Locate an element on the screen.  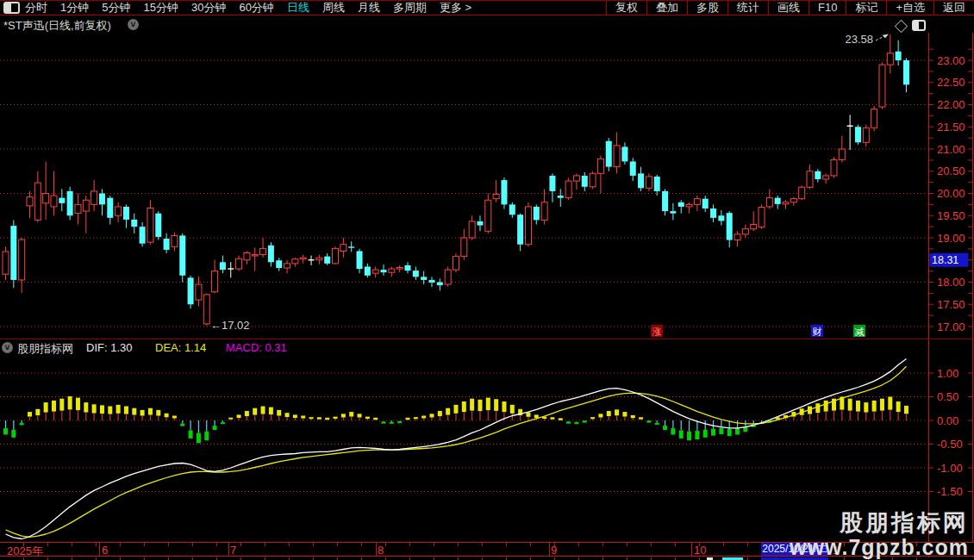
menu-item-tool: 多股 is located at coordinates (707, 8).